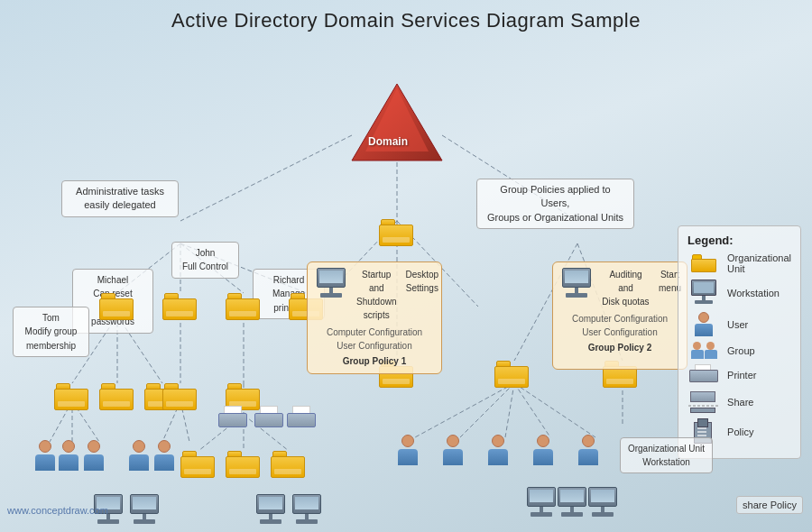 Image resolution: width=812 pixels, height=532 pixels. What do you see at coordinates (331, 284) in the screenshot?
I see `gp1-computer-icon` at bounding box center [331, 284].